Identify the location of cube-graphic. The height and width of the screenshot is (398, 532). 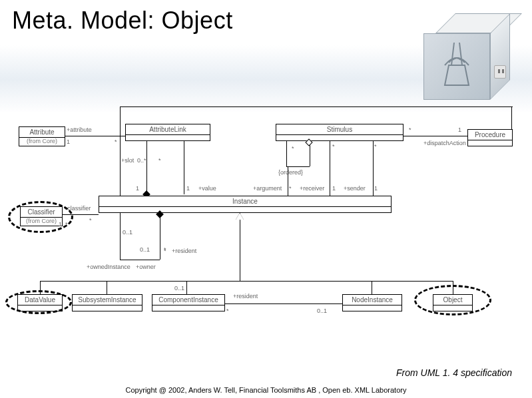
(469, 60).